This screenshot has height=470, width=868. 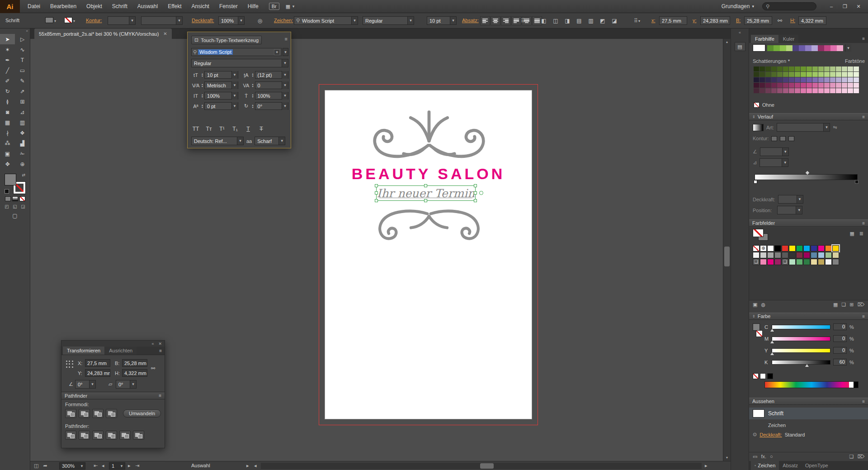 What do you see at coordinates (738, 20) in the screenshot?
I see `width-label: B:` at bounding box center [738, 20].